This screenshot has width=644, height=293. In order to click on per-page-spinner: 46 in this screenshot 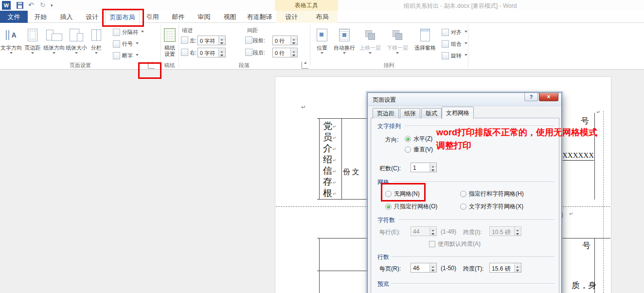, I will do `click(424, 268)`.